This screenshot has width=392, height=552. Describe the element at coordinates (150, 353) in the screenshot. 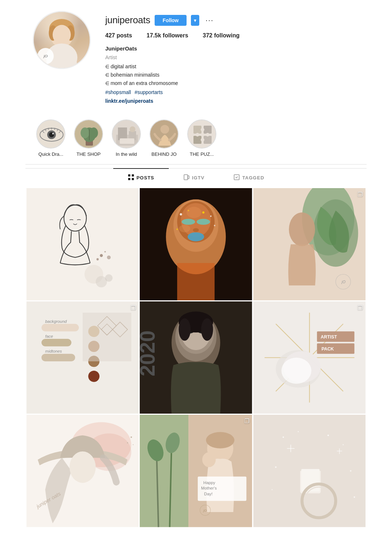

I see `svg-text: 2020` at that location.